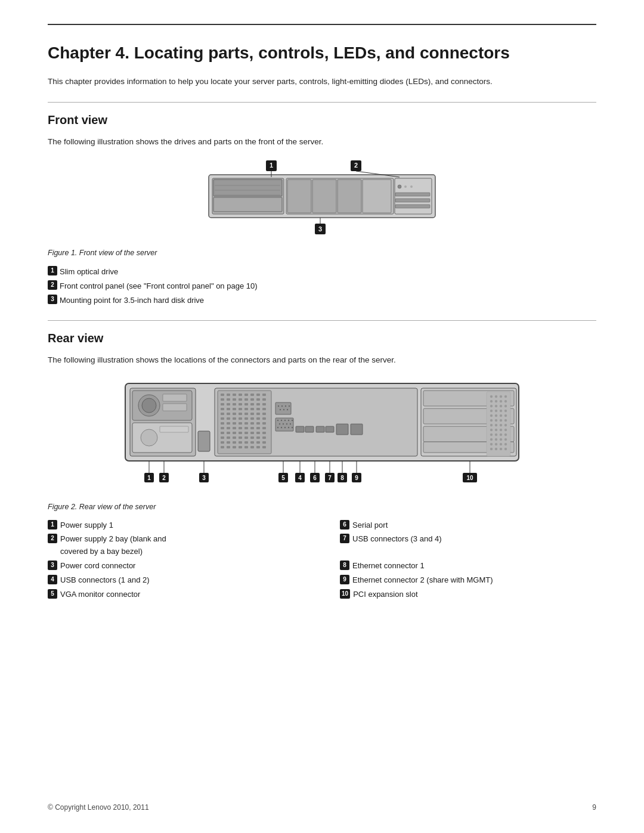 The width and height of the screenshot is (644, 833). Describe the element at coordinates (322, 53) in the screenshot. I see `chapter-title: Chapter 4. Locating parts, controls, LED…` at that location.